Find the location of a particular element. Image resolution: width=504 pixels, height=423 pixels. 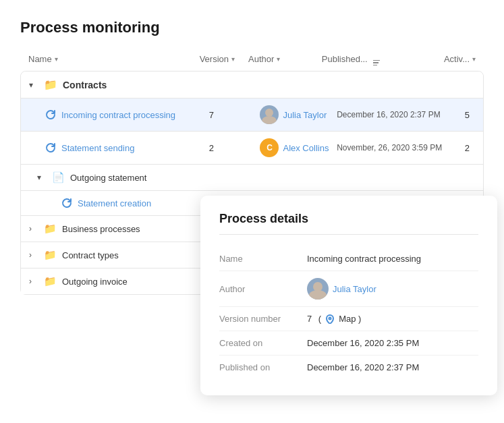

contracts-folder-icon: 📁 is located at coordinates (51, 85).